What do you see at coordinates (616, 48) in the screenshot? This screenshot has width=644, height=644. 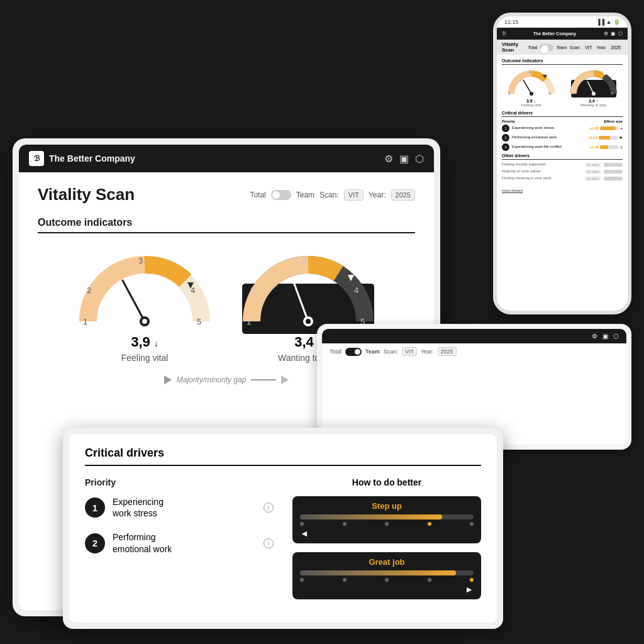 I see `phone-year-val: 2025` at bounding box center [616, 48].